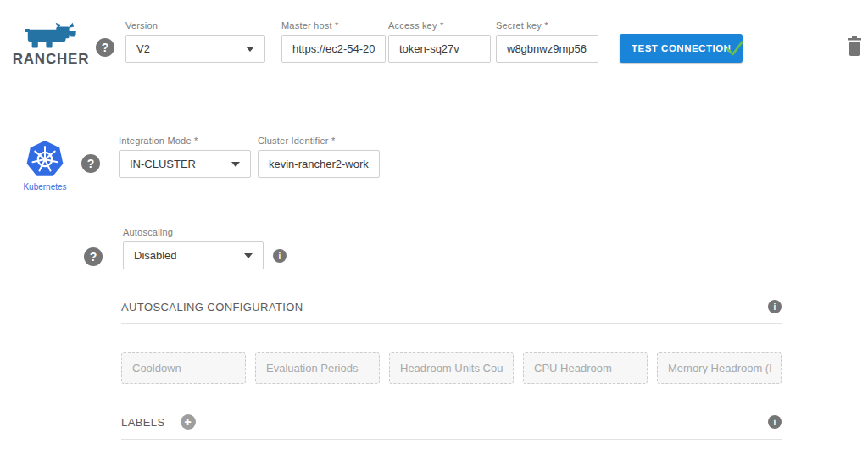 The width and height of the screenshot is (868, 466). What do you see at coordinates (319, 164) in the screenshot?
I see `cluster-identifier-input` at bounding box center [319, 164].